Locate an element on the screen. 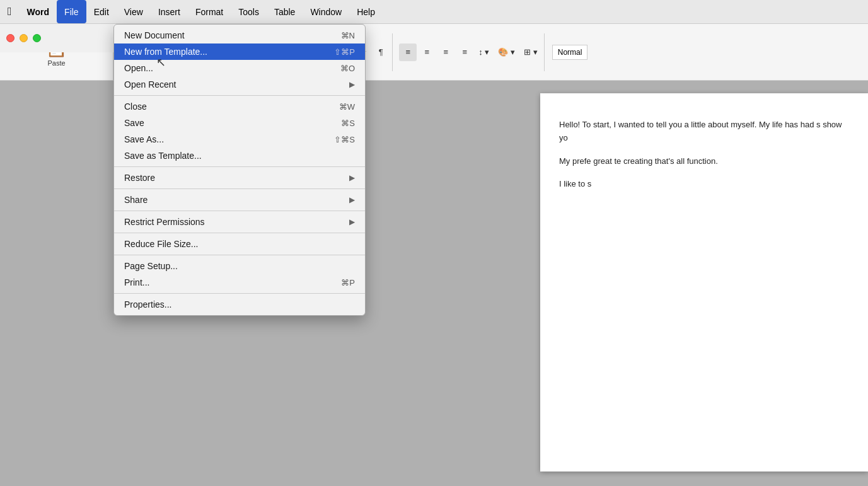 The width and height of the screenshot is (868, 486). menu-help: Help is located at coordinates (366, 11).